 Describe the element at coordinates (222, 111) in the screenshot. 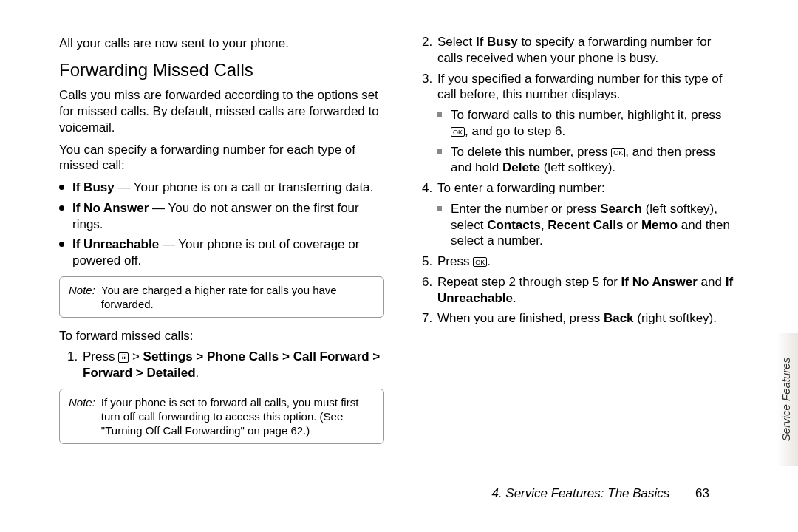

I see `paragraph: Calls you miss are forwarded according t…` at that location.